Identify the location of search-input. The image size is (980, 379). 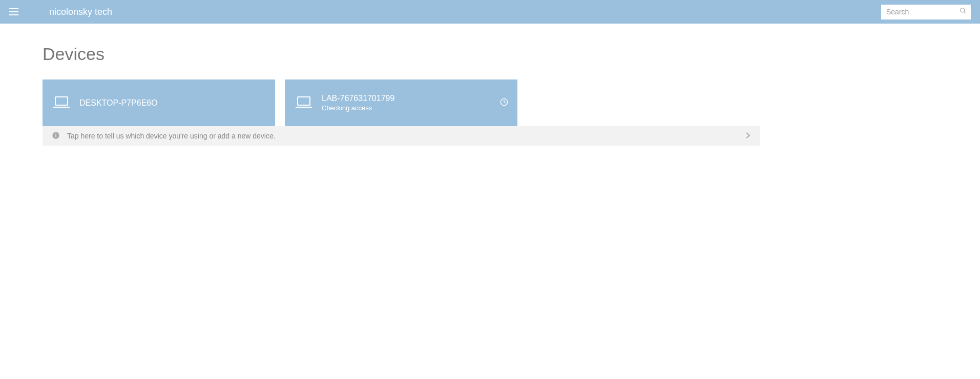
(926, 12).